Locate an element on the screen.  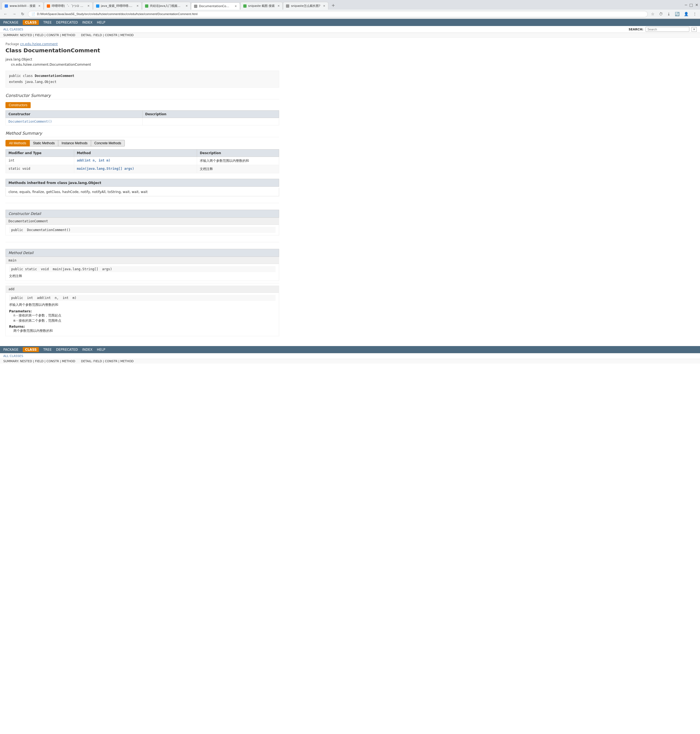
method-detail-item-main: main public static void main(java.lang.S… is located at coordinates (143, 269).